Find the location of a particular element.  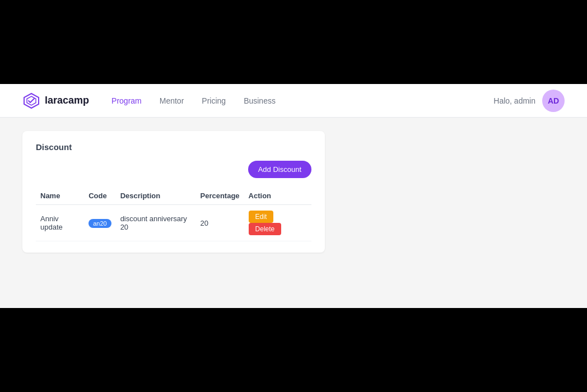

discount-table: Name Code Description Percentage Action … is located at coordinates (174, 214).